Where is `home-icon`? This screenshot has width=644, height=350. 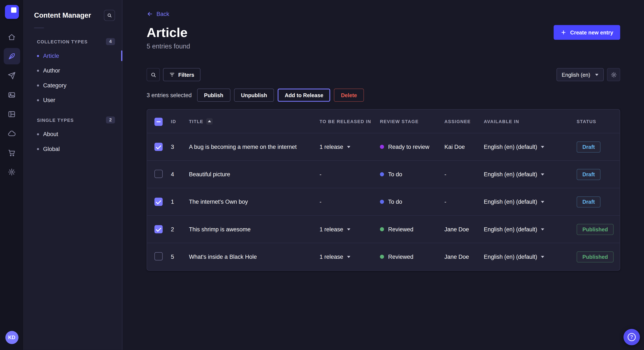 home-icon is located at coordinates (12, 37).